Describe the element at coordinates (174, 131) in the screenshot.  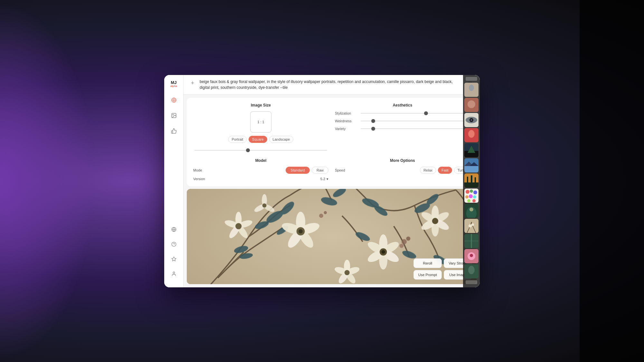
I see `sidebar-item-likes` at that location.